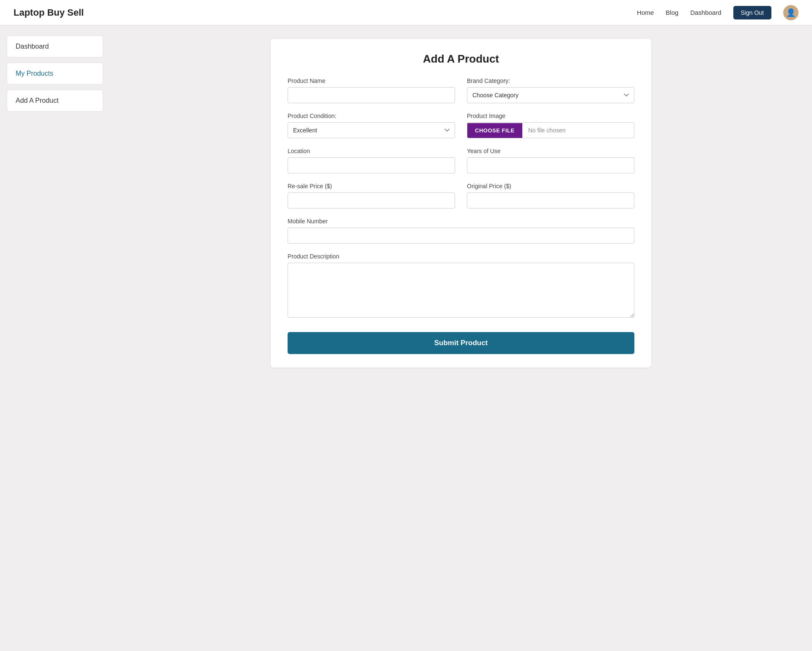  I want to click on signout-button: Sign Out, so click(752, 13).